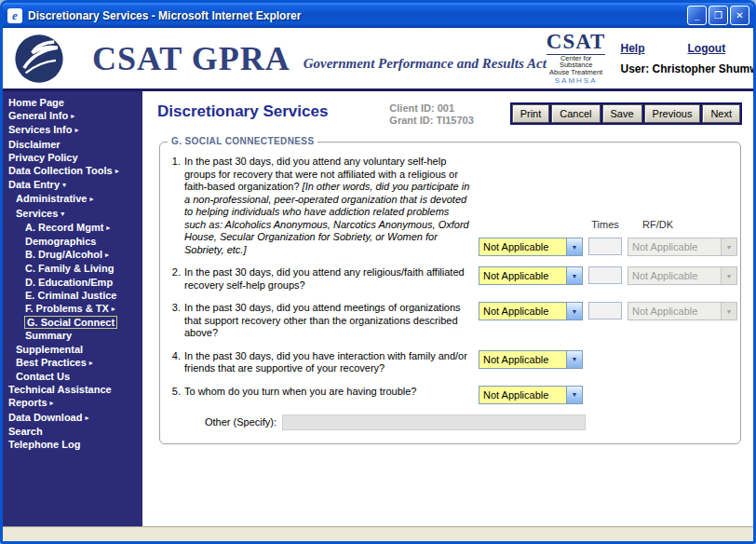 This screenshot has width=756, height=544. Describe the element at coordinates (73, 214) in the screenshot. I see `sidebar-item-services: Services▾` at that location.